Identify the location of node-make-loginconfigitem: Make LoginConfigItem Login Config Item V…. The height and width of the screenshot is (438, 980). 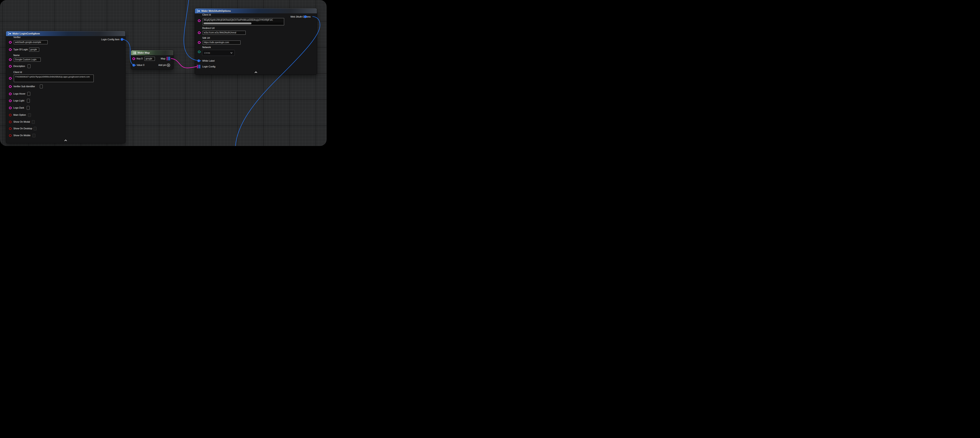
(65, 87).